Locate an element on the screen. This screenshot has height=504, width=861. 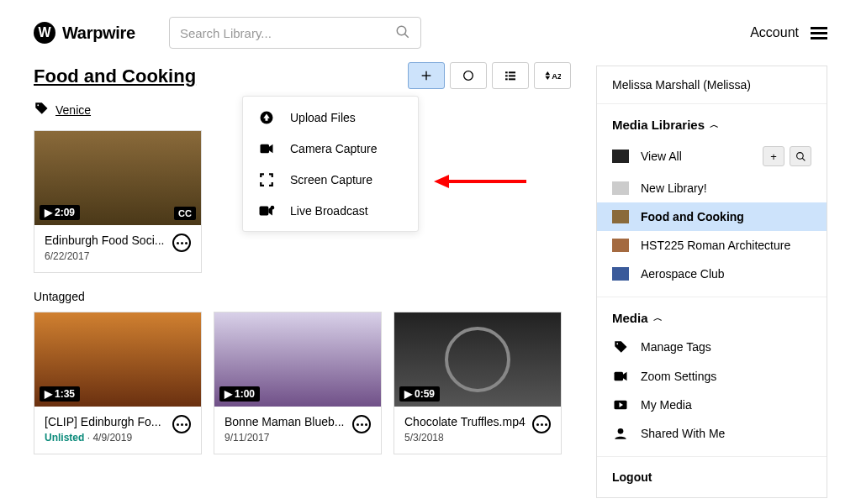
tag-icon is located at coordinates (621, 347).